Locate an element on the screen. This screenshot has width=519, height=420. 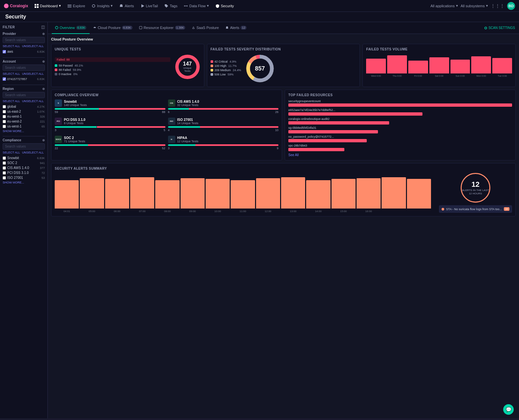
tab-saas-posture: SaaS Posture is located at coordinates (205, 28).